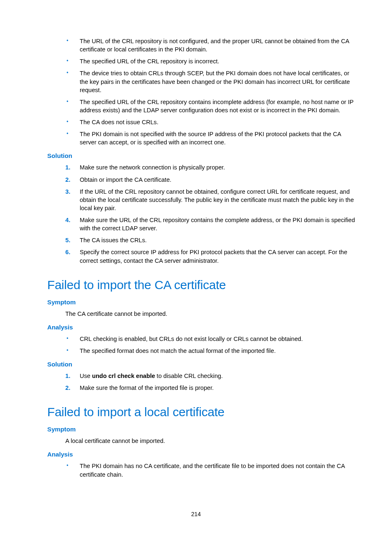 Image resolution: width=392 pixels, height=533 pixels. Describe the element at coordinates (196, 514) in the screenshot. I see `page-number: 214` at that location.